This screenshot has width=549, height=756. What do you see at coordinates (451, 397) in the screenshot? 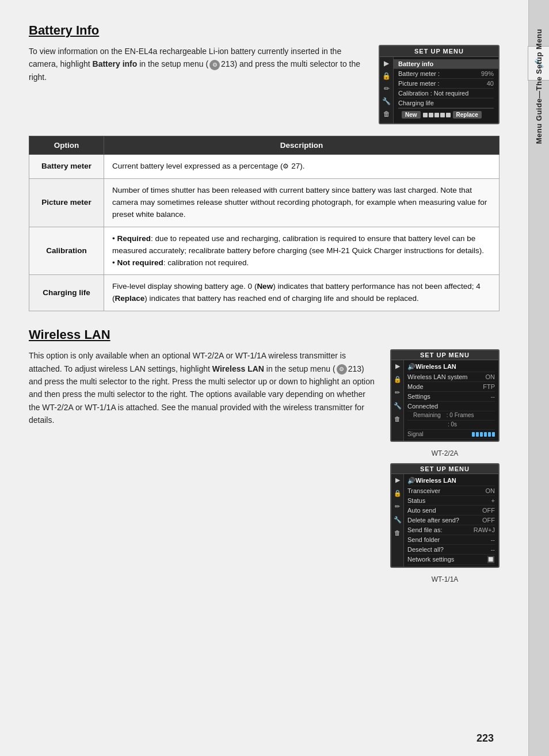
I see `wt2-item-settings: Settings--` at bounding box center [451, 397].